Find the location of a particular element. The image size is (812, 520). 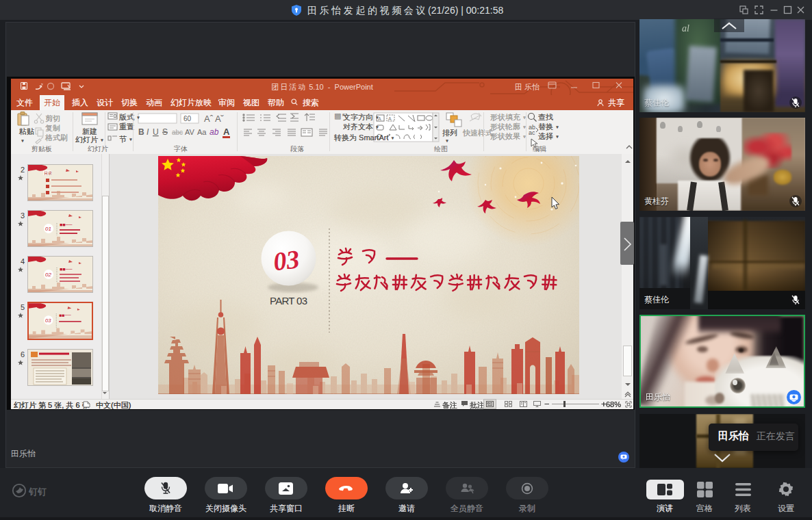

svg-text: S is located at coordinates (165, 132).